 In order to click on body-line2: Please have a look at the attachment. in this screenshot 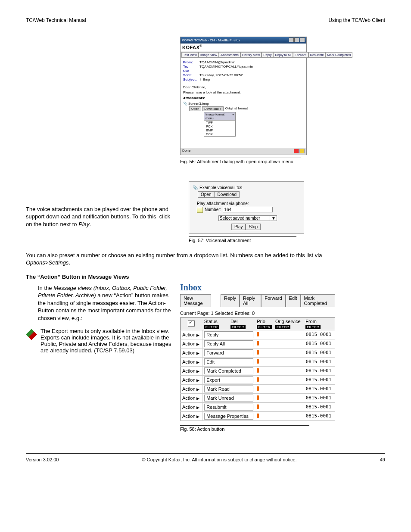, I will do `click(243, 92)`.